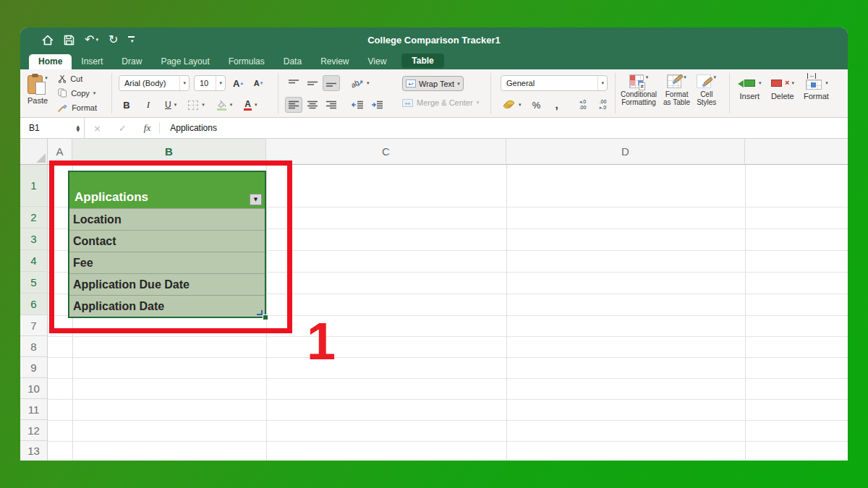 The height and width of the screenshot is (488, 868). Describe the element at coordinates (95, 93) in the screenshot. I see `copy-caret-icon: ▾` at that location.